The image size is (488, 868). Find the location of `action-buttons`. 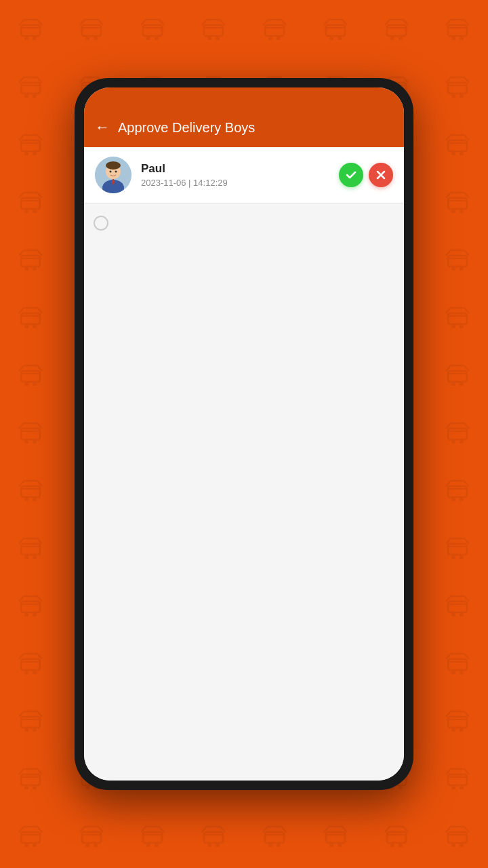

action-buttons is located at coordinates (366, 175).